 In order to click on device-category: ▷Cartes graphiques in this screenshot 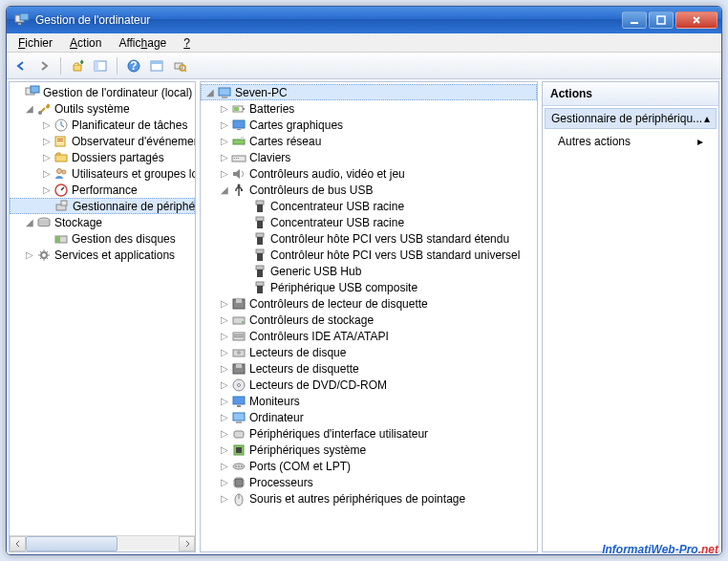, I will do `click(369, 124)`.